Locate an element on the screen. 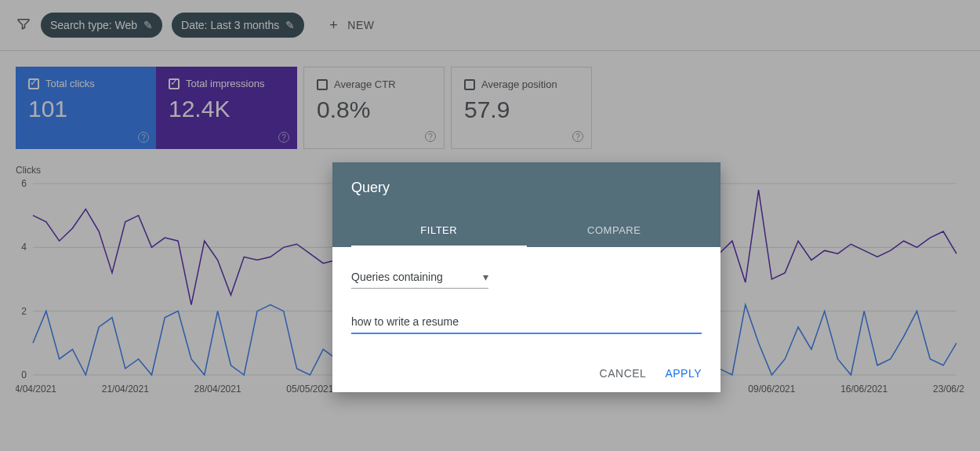  dialog-actions: CANCEL APPLY is located at coordinates (527, 373).